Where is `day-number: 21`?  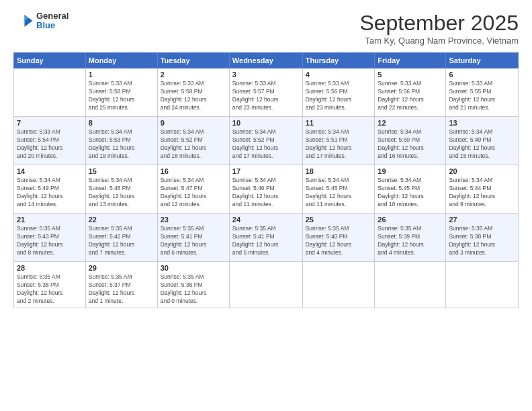
day-number: 21 is located at coordinates (50, 220).